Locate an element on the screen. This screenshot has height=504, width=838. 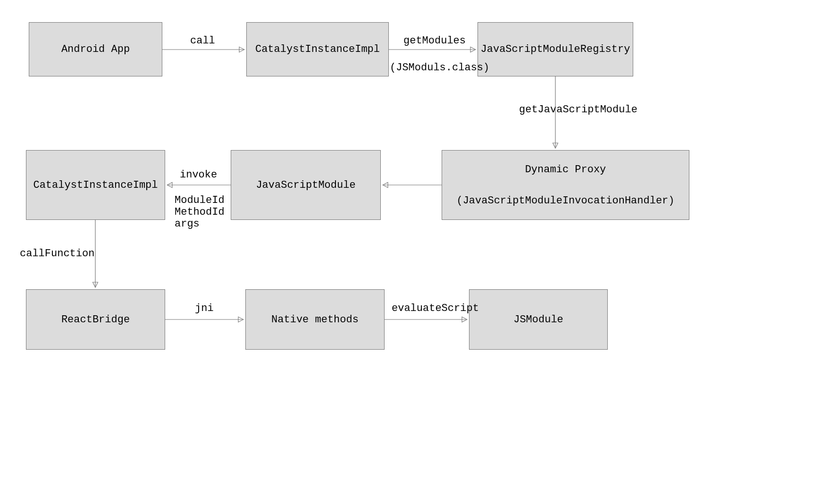
node-label: JavaScriptModule is located at coordinates (306, 185).